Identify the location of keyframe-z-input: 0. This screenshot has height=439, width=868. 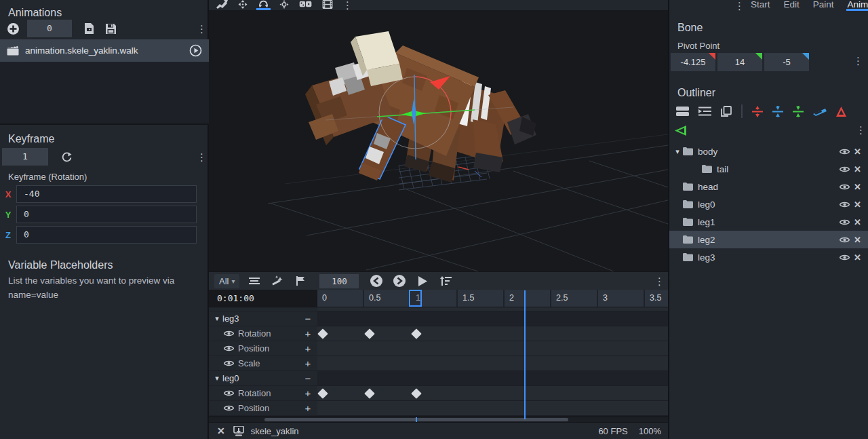
(106, 235).